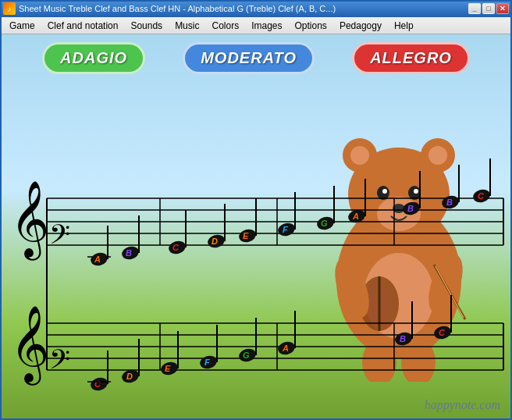 The height and width of the screenshot is (420, 512). What do you see at coordinates (267, 26) in the screenshot?
I see `menu-images: Images` at bounding box center [267, 26].